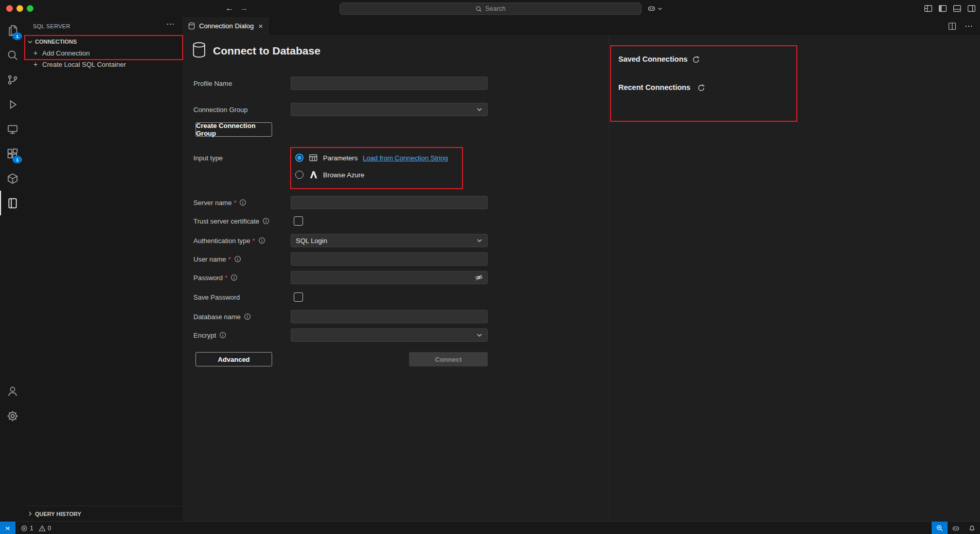 The image size is (980, 534). Describe the element at coordinates (939, 528) in the screenshot. I see `zoom-status-icon` at that location.